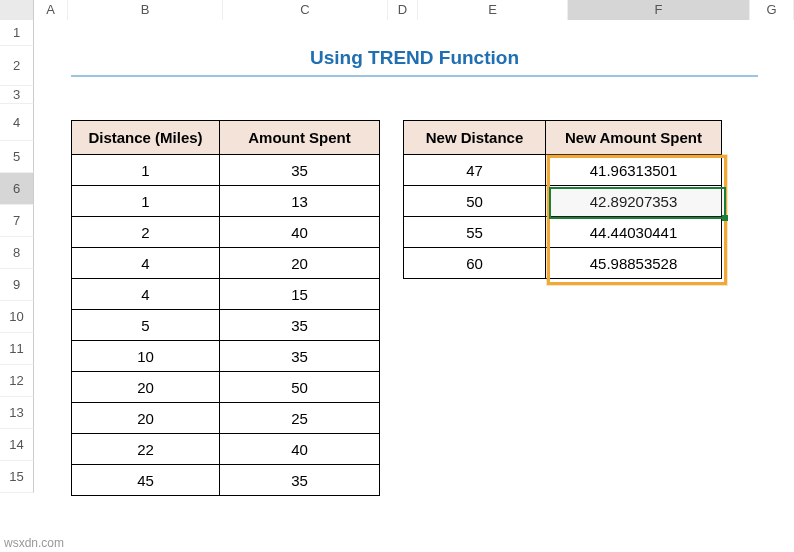 The width and height of the screenshot is (794, 552). What do you see at coordinates (17, 157) in the screenshot?
I see `row-header-5: 5` at bounding box center [17, 157].